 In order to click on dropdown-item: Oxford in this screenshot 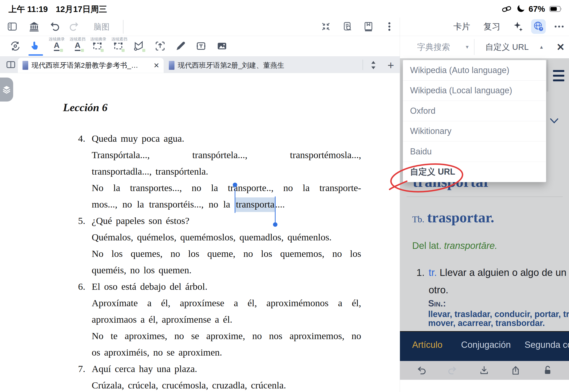, I will do `click(474, 111)`.